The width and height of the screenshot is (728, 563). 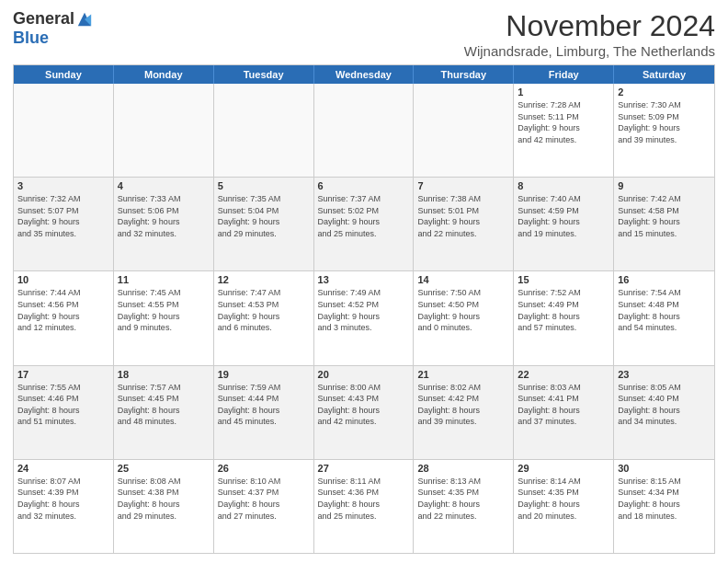 What do you see at coordinates (463, 216) in the screenshot?
I see `day-info-7: Sunrise: 7:38 AMSunset: 5:01 PMDaylight:…` at bounding box center [463, 216].